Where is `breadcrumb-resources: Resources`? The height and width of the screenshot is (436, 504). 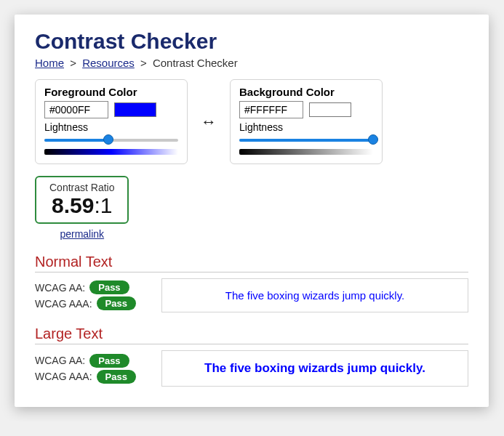 breadcrumb-resources: Resources is located at coordinates (108, 62).